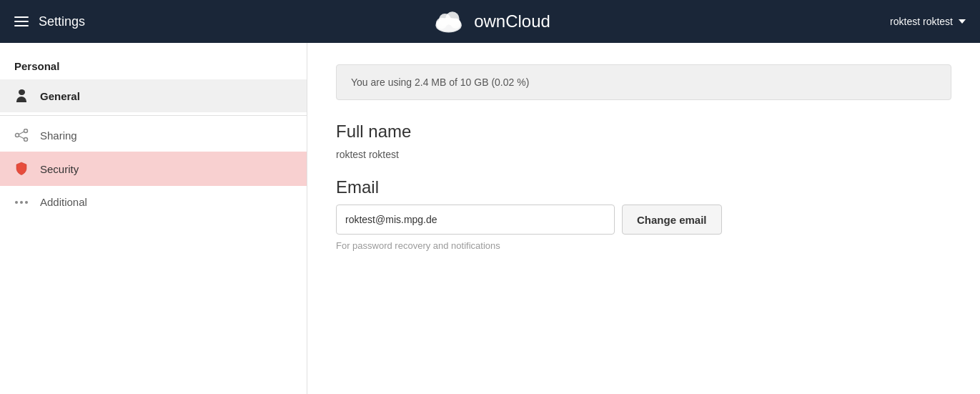 This screenshot has width=980, height=394. What do you see at coordinates (475, 220) in the screenshot?
I see `email-field` at bounding box center [475, 220].